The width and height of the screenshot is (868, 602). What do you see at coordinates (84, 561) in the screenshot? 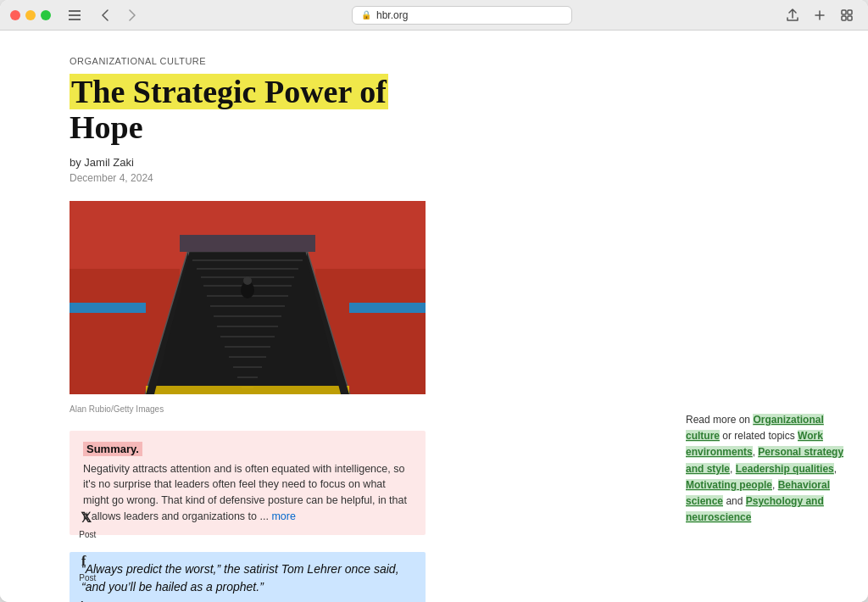
I see `svg-text: f` at bounding box center [84, 561].